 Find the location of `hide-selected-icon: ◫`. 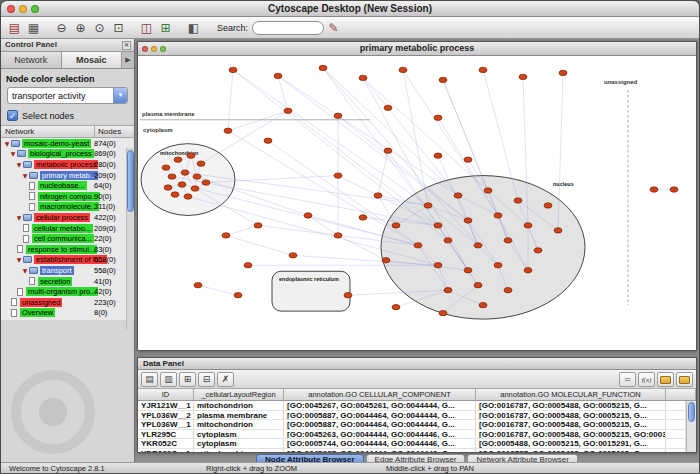

hide-selected-icon: ◫ is located at coordinates (146, 28).